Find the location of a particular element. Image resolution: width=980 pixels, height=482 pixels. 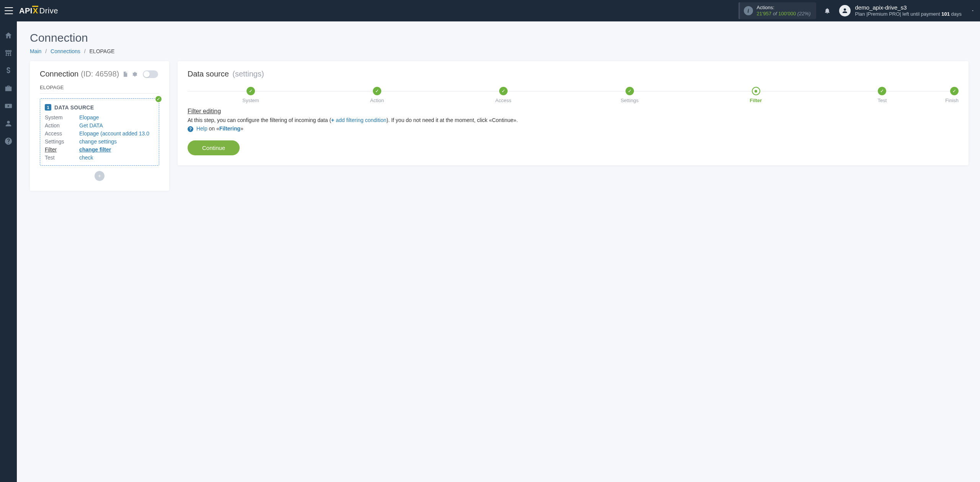

filter-editing-desc: At this step, you can configure the filt… is located at coordinates (573, 120).